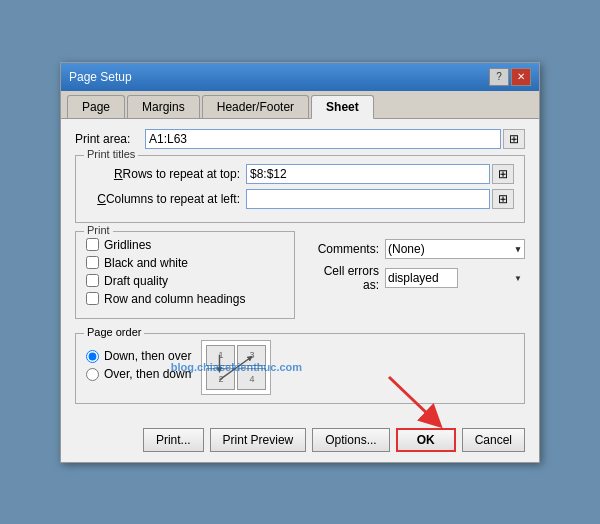 This screenshot has height=524, width=600. I want to click on rows-icon: ⊞, so click(503, 174).